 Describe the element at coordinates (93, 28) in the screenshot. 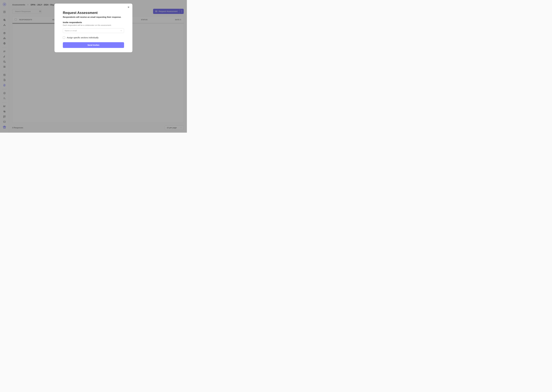

I see `request-assessment-modal: Request Assessment Respondents will rece…` at that location.